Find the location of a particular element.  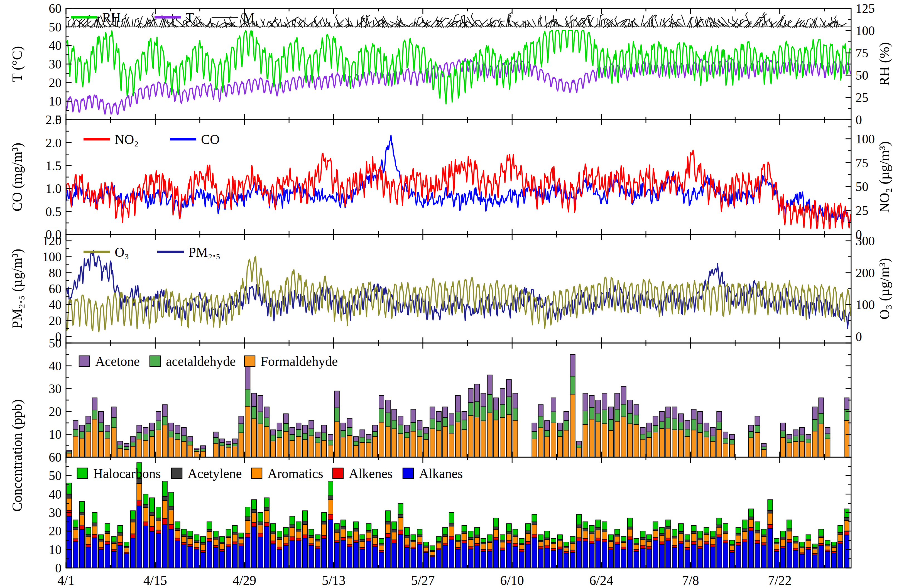

legend-swatch-Alkanes is located at coordinates (408, 473).